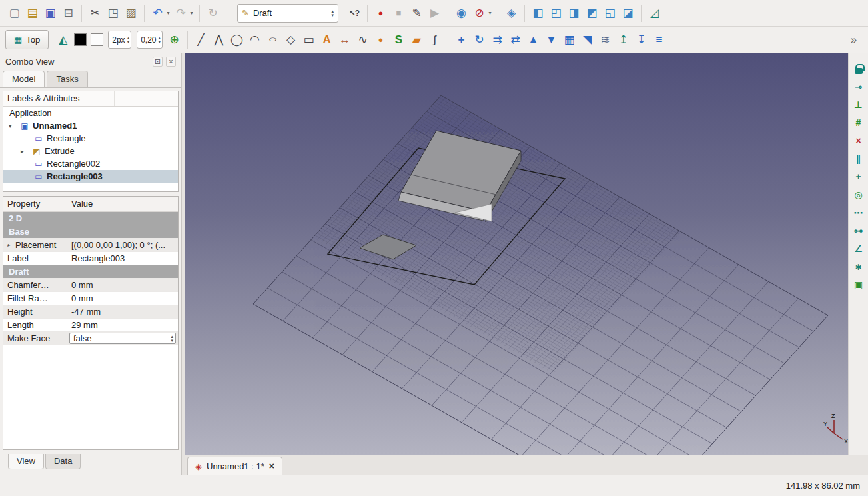 This screenshot has width=868, height=496. I want to click on property-row-chamfer: Chamfer… 0 mm, so click(91, 285).